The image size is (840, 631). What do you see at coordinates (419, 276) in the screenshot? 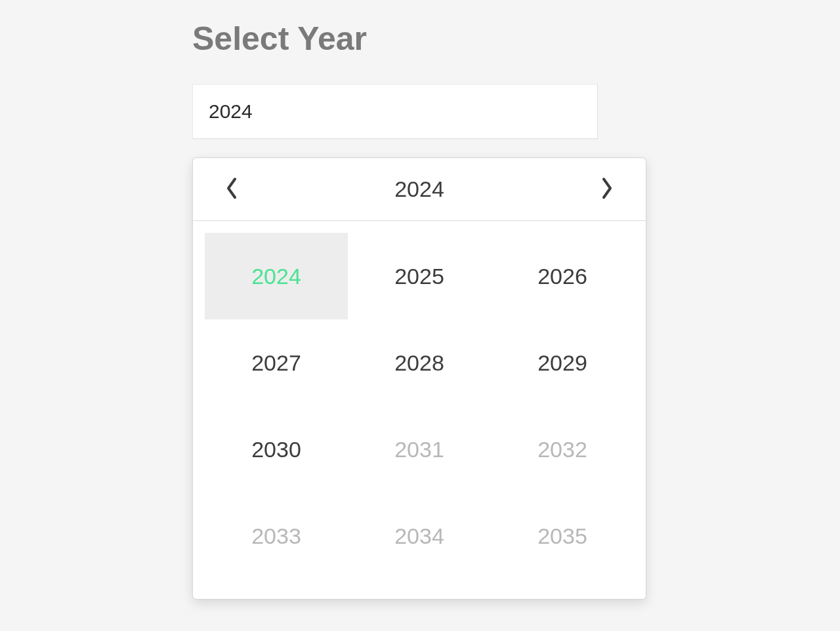
I see `year-cell-2025: 2025` at bounding box center [419, 276].